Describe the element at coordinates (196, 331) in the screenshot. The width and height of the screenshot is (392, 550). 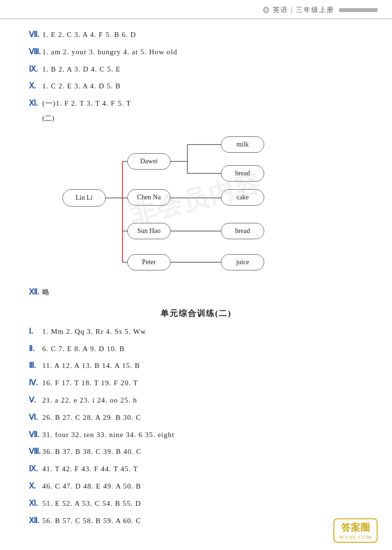
I see `section2-0: Ⅰ.1. Mm 2. Qq 3. Rr 4. Ss 5. Ww` at that location.